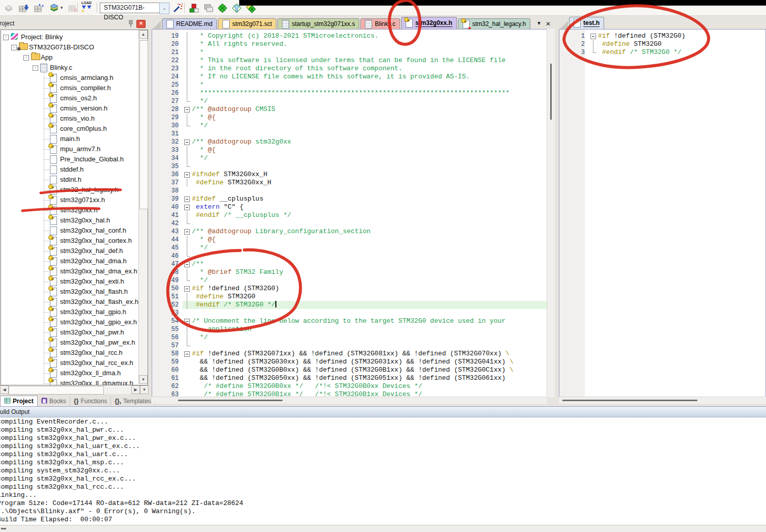 The height and width of the screenshot is (532, 766). Describe the element at coordinates (131, 23) in the screenshot. I see `pin-icon` at that location.